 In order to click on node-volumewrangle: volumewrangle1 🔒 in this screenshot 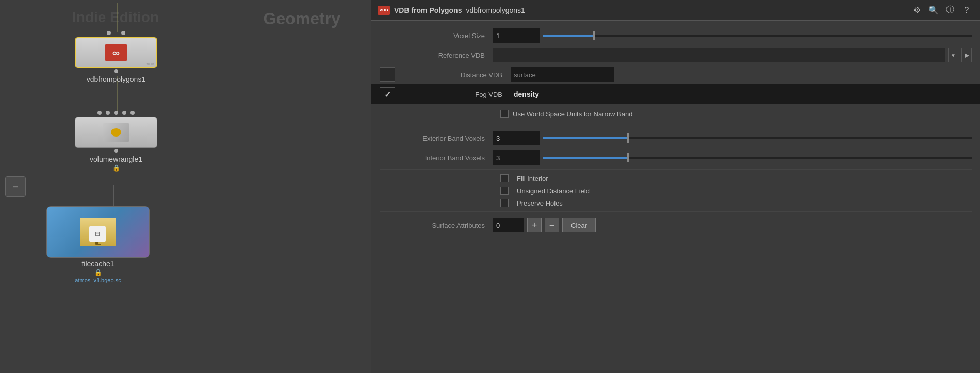, I will do `click(116, 141)`.